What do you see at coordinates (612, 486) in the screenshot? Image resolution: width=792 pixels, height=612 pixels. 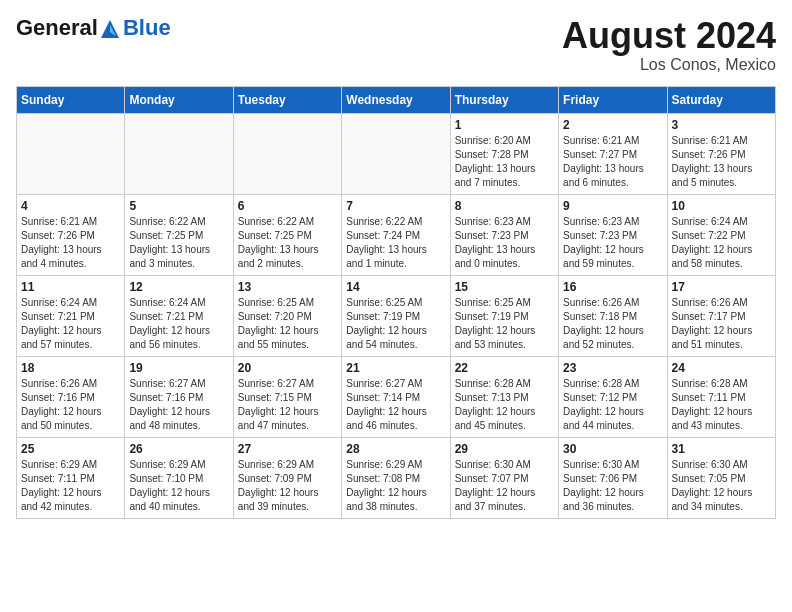 I see `day-info: Sunrise: 6:30 AM Sunset: 7:06 PM Dayligh…` at bounding box center [612, 486].